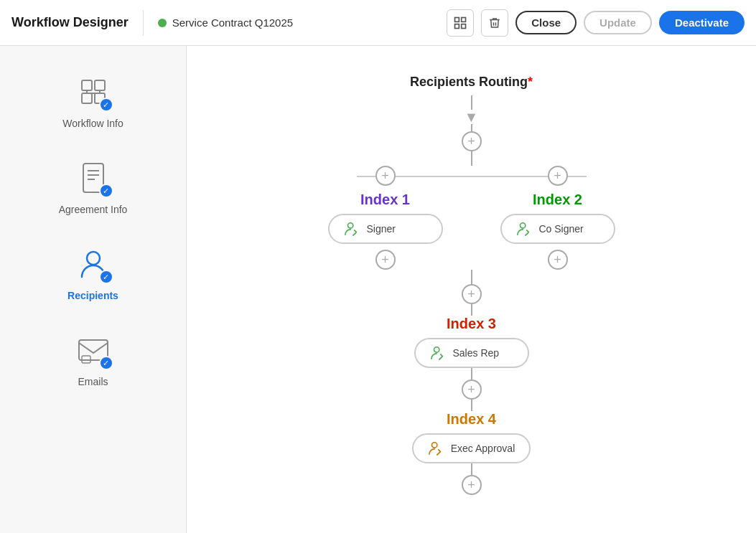 This screenshot has width=756, height=533. I want to click on parallel-row-12: + Index 1 Signer +, so click(472, 218).